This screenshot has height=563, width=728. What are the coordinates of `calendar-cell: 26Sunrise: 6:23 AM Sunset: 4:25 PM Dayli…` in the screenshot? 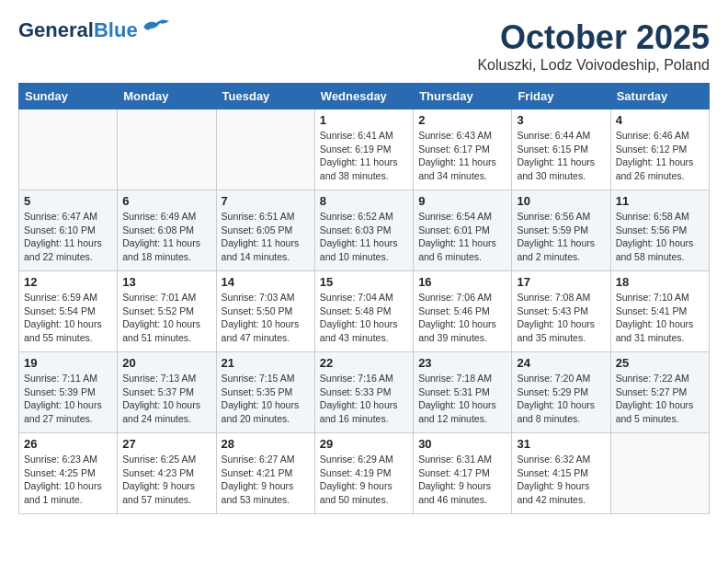 It's located at (68, 474).